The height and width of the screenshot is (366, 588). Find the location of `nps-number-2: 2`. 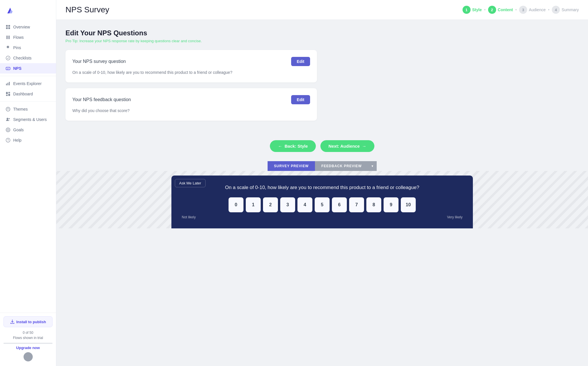

nps-number-2: 2 is located at coordinates (270, 205).